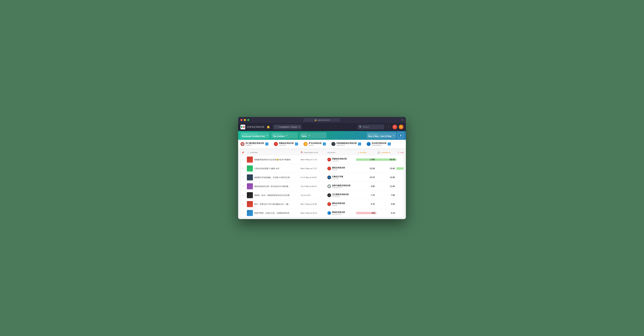 This screenshot has width=644, height=336. What do you see at coordinates (366, 204) in the screenshot?
I see `shares-value: 5.7K` at bounding box center [366, 204].